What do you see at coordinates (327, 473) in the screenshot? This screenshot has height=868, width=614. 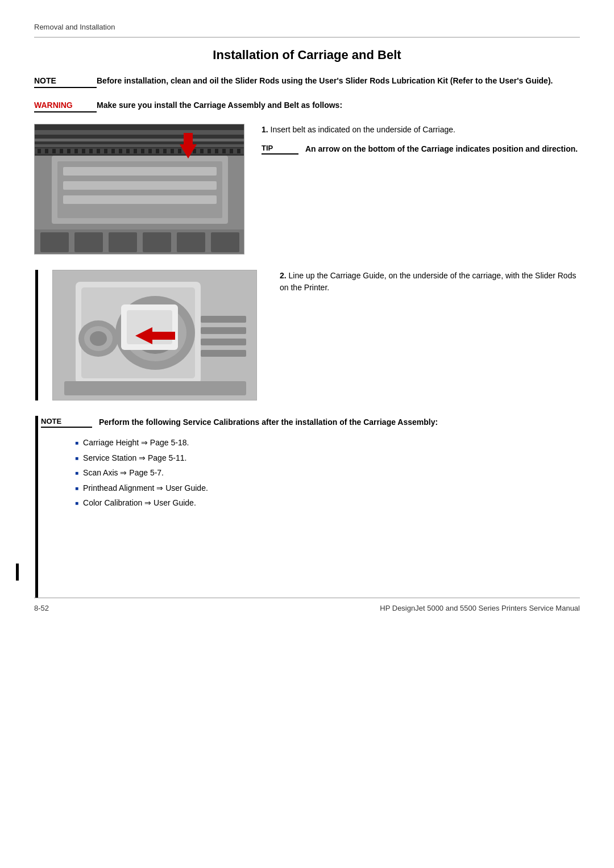 I see `bullet-item-3: Scan Axis ⇒ Page 5-7.` at bounding box center [327, 473].